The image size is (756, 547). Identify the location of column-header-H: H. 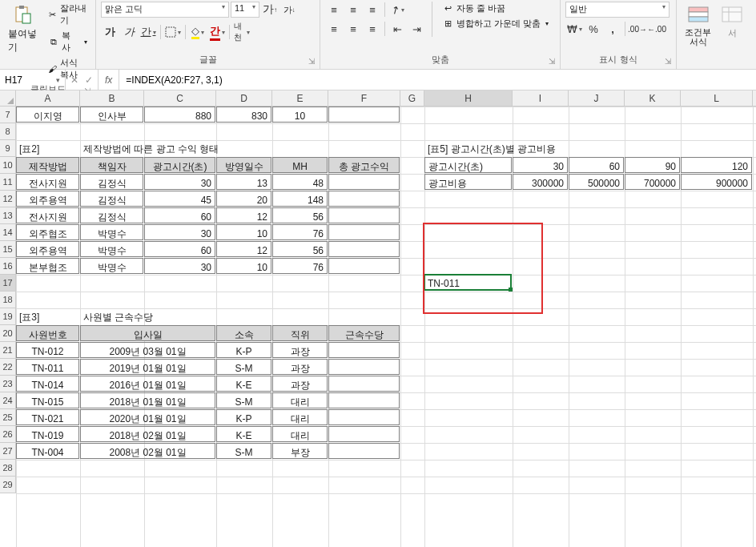
(468, 98).